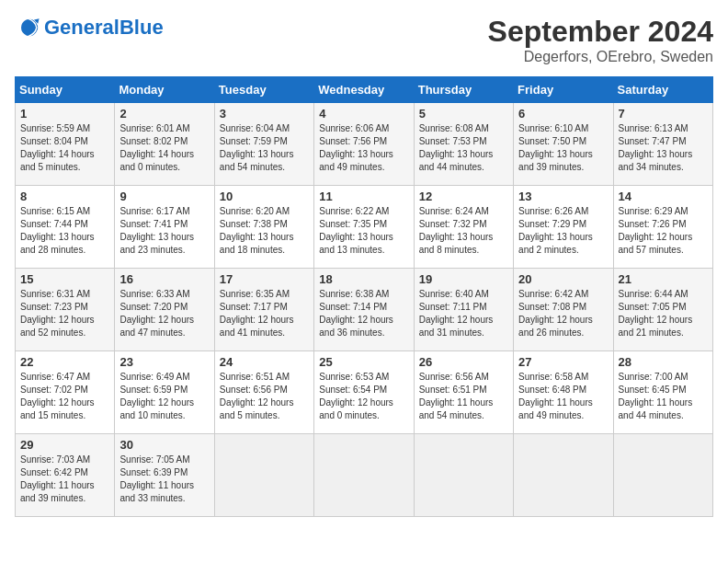 The height and width of the screenshot is (563, 728). Describe the element at coordinates (463, 396) in the screenshot. I see `day-info: Sunrise: 6:56 AMSunset: 6:51 PMDaylight:…` at that location.